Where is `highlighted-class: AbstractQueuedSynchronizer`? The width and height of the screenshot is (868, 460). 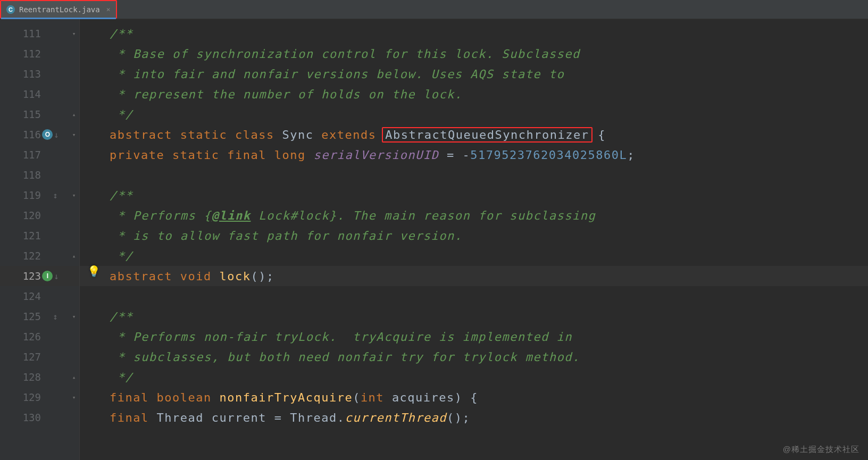
highlighted-class: AbstractQueuedSynchronizer is located at coordinates (487, 135).